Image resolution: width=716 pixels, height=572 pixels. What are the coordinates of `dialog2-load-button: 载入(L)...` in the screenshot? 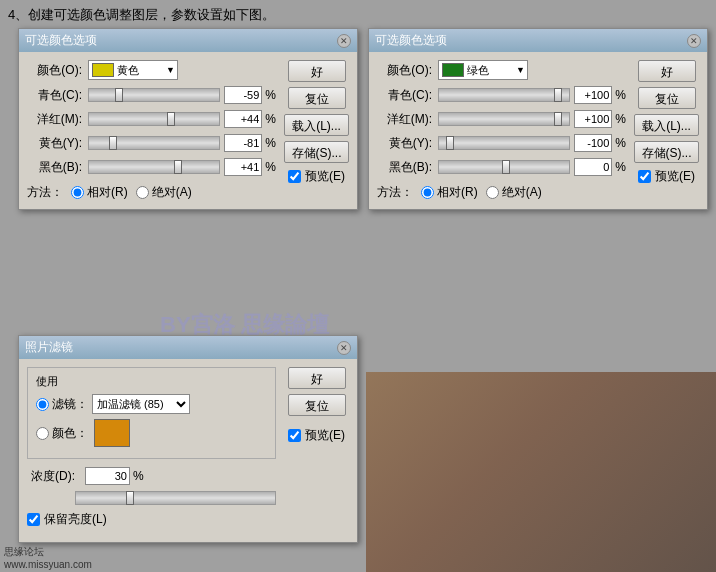 It's located at (666, 125).